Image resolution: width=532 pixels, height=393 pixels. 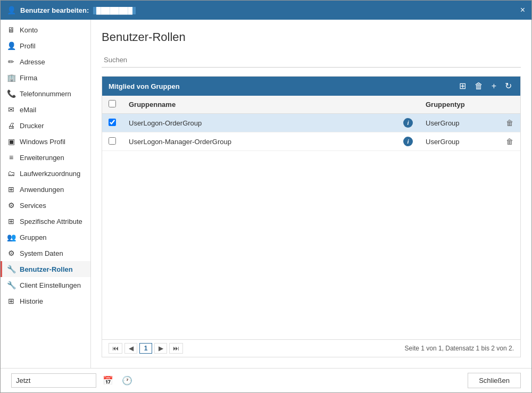 What do you see at coordinates (311, 37) in the screenshot?
I see `page-title: Benutzer-Rollen` at bounding box center [311, 37].